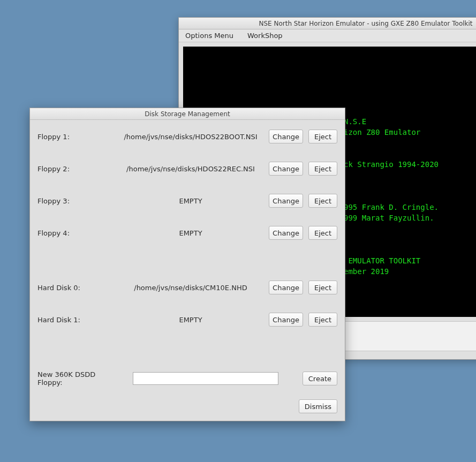 This screenshot has width=476, height=462. Describe the element at coordinates (187, 137) in the screenshot. I see `floppy-row-1: Floppy 1: /home/jvs/nse/disks/HDOS22BOOT…` at that location.